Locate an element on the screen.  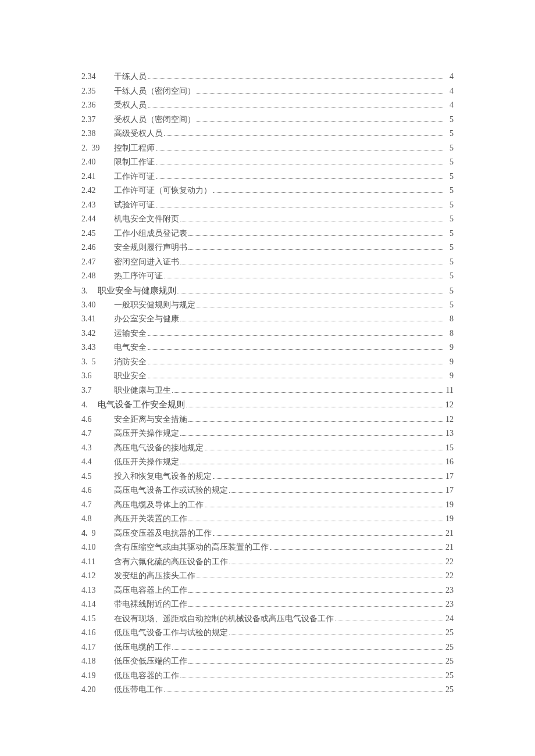
toc-entry: 3.职业安全与健康规则5 is located at coordinates (268, 291).